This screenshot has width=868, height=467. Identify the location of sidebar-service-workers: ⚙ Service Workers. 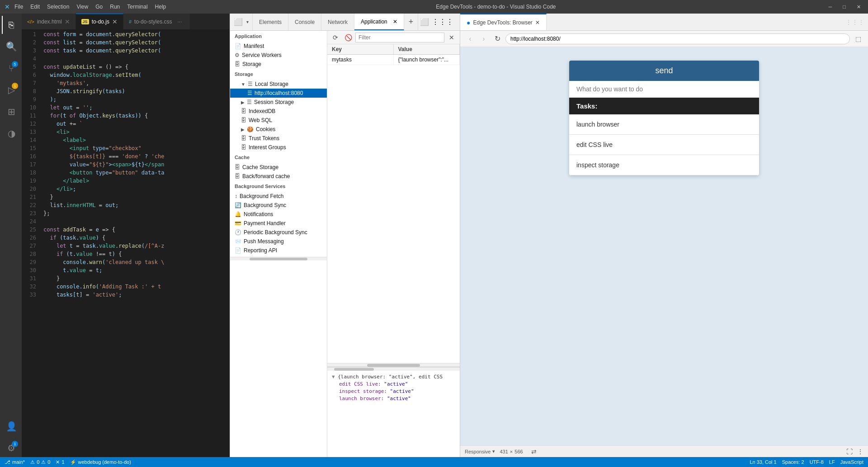
(278, 55).